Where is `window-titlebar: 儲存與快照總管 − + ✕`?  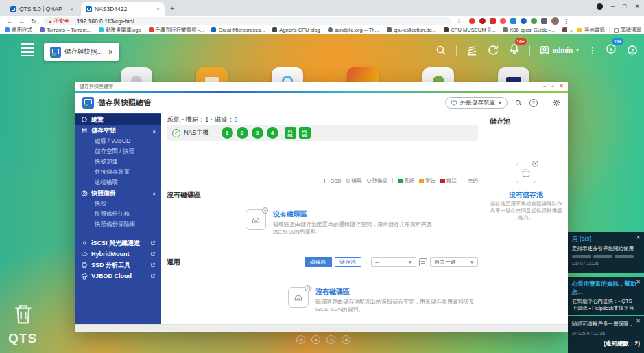 window-titlebar: 儲存與快照總管 − + ✕ is located at coordinates (322, 87).